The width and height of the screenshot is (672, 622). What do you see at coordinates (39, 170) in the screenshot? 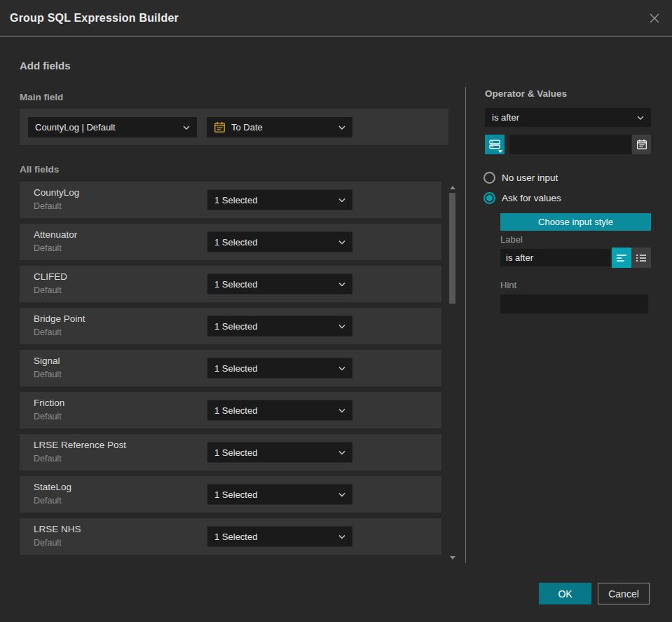
I see `all-fields-heading: All fields` at bounding box center [39, 170].